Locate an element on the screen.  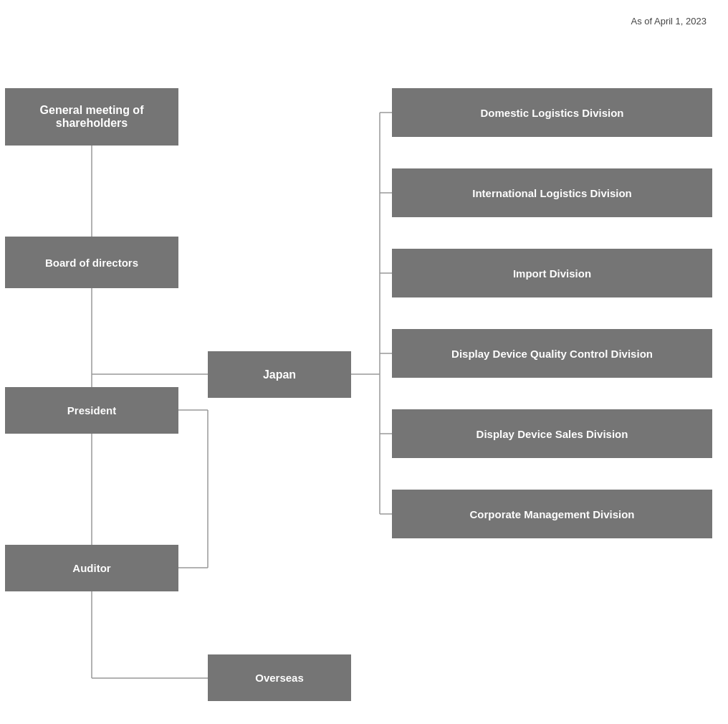
import-division-box: Import Division is located at coordinates (552, 273).